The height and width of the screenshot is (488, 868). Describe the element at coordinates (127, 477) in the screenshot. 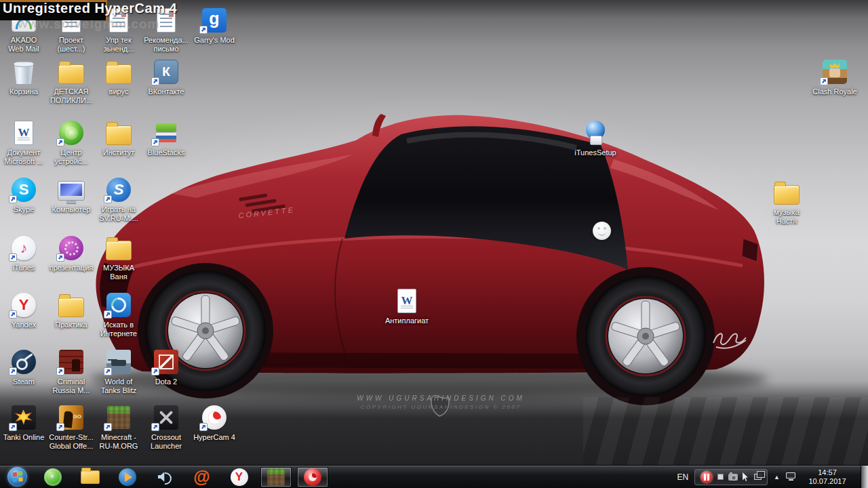

I see `taskbar-button-media-player` at that location.